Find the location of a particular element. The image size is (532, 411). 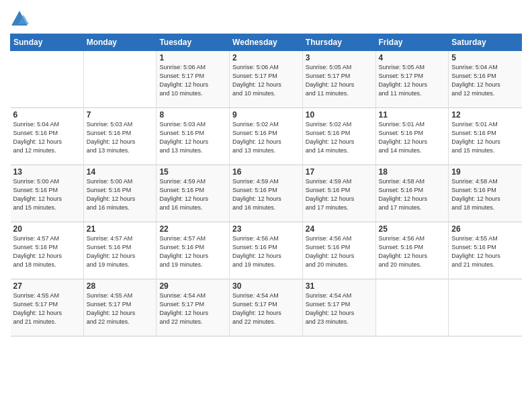

day-number: 29 is located at coordinates (193, 286).